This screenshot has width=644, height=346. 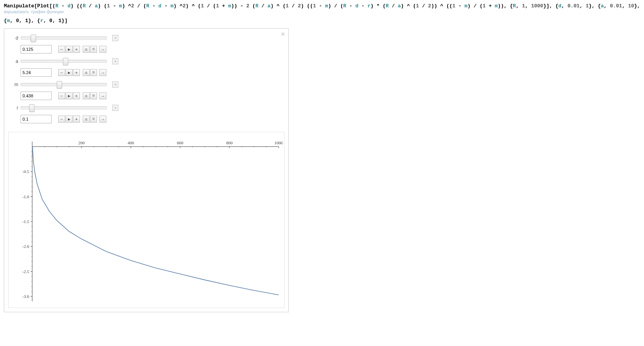 I want to click on value-input-r, so click(x=36, y=119).